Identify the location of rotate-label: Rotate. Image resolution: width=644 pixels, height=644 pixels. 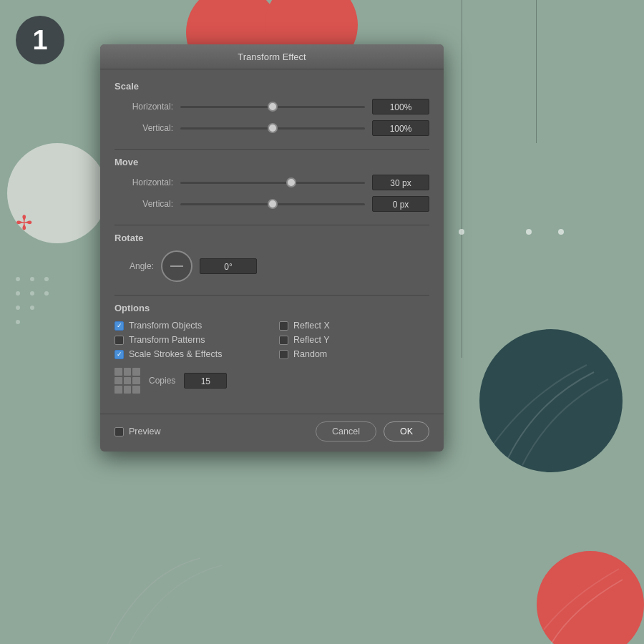
(272, 238).